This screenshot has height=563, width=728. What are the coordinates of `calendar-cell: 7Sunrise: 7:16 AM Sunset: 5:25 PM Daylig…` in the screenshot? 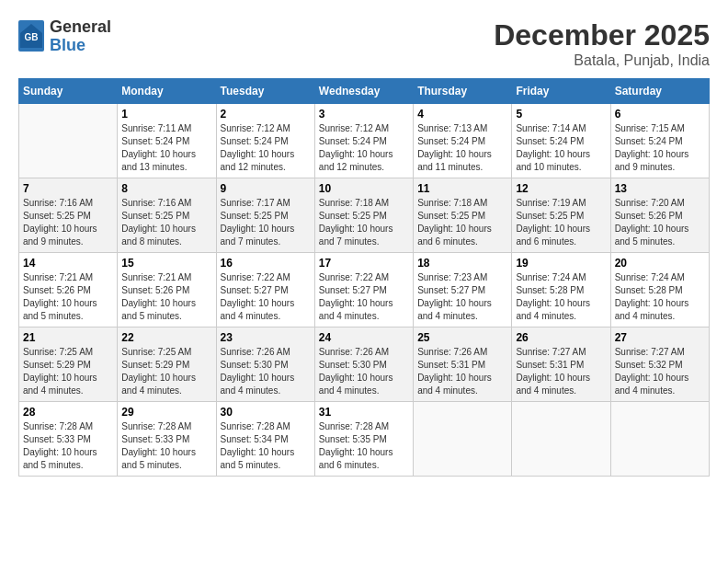 It's located at (68, 215).